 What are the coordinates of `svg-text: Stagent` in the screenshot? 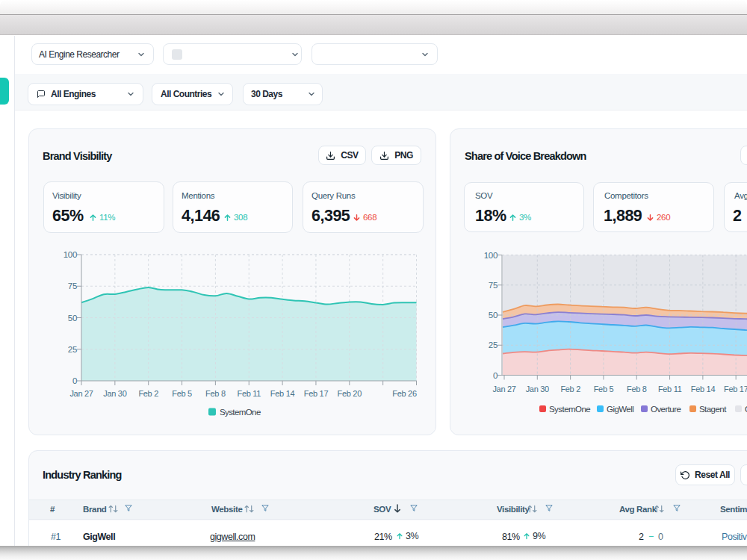 It's located at (713, 409).